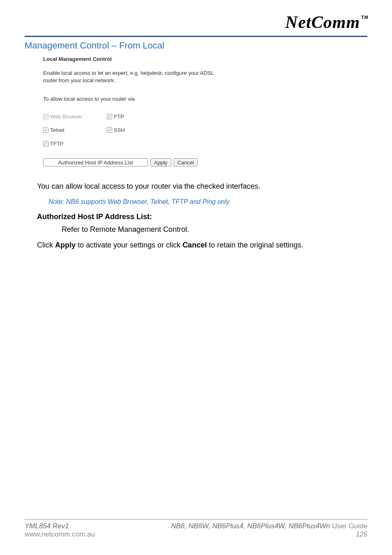 This screenshot has width=392, height=555. What do you see at coordinates (161, 162) in the screenshot?
I see `apply-button: Apply` at bounding box center [161, 162].